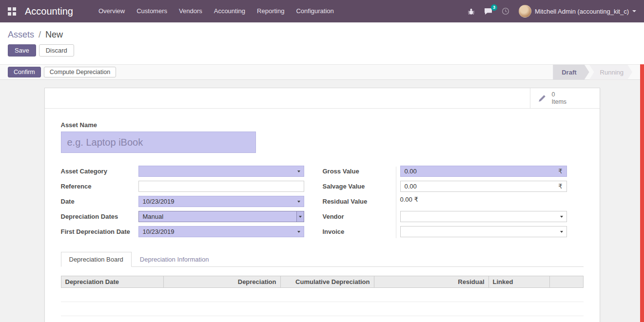  What do you see at coordinates (22, 51) in the screenshot?
I see `save-button: Save` at bounding box center [22, 51].